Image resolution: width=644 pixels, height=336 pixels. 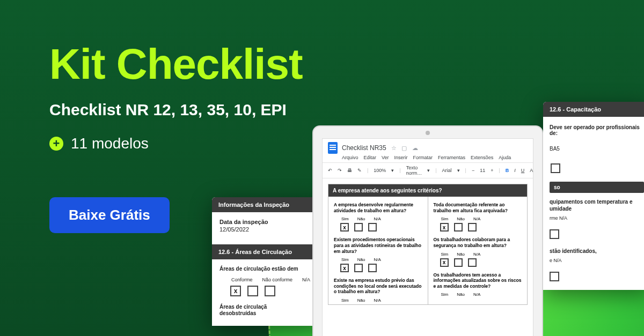 What do you see at coordinates (176, 144) in the screenshot?
I see `models-row: + 11 modelos` at bounding box center [176, 144].